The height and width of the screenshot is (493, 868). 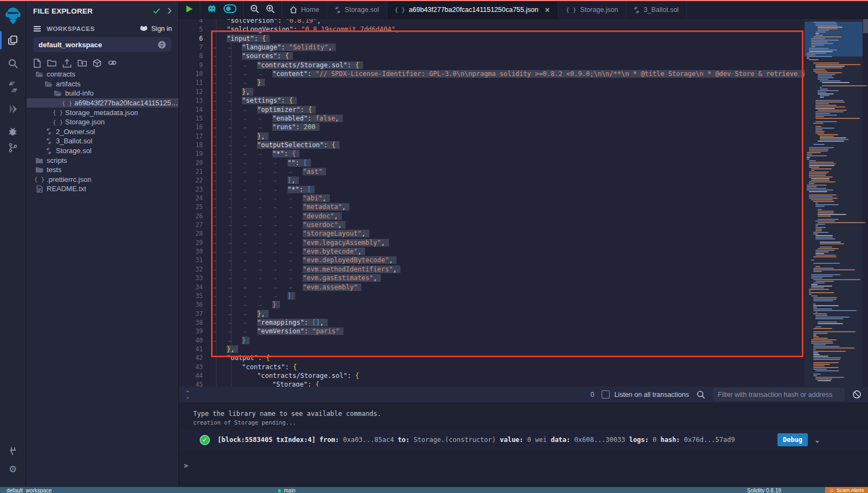 What do you see at coordinates (103, 93) in the screenshot?
I see `tree-item-build-info: build-info` at bounding box center [103, 93].